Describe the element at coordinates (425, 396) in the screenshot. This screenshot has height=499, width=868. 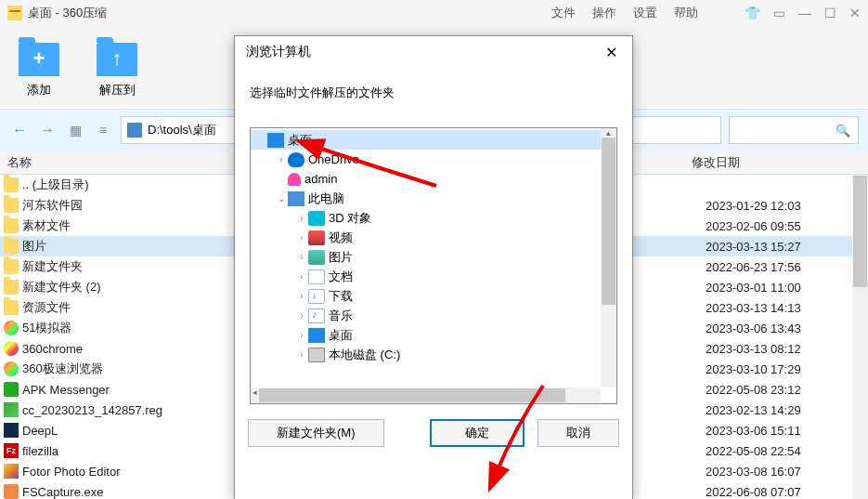
I see `tree-hscrollbar` at that location.